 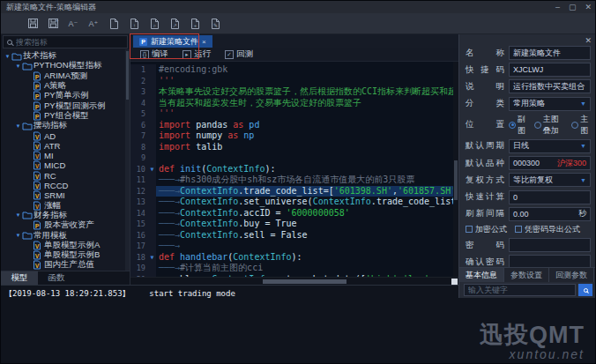 I want to click on tree-item: VMI, so click(x=65, y=155).